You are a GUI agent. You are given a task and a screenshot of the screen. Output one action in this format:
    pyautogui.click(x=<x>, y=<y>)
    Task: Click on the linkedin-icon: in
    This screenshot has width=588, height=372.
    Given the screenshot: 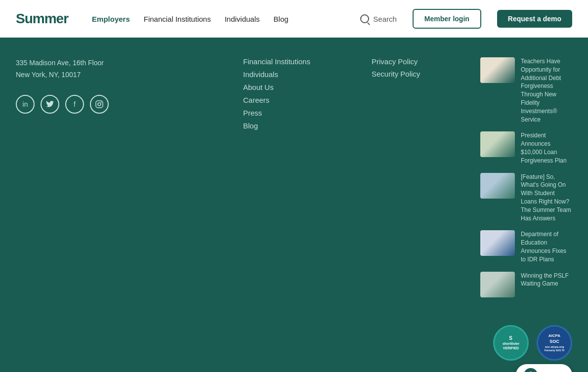 What is the action you would take?
    pyautogui.click(x=25, y=104)
    